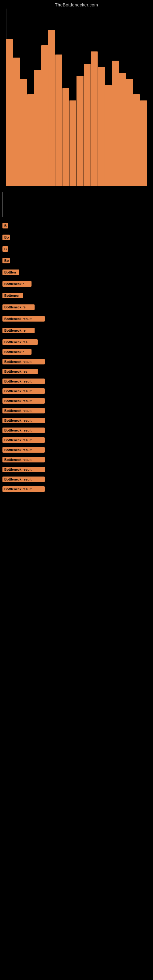 This screenshot has width=153, height=980. Describe the element at coordinates (76, 342) in the screenshot. I see `result-item-10: Bottleneck res` at that location.